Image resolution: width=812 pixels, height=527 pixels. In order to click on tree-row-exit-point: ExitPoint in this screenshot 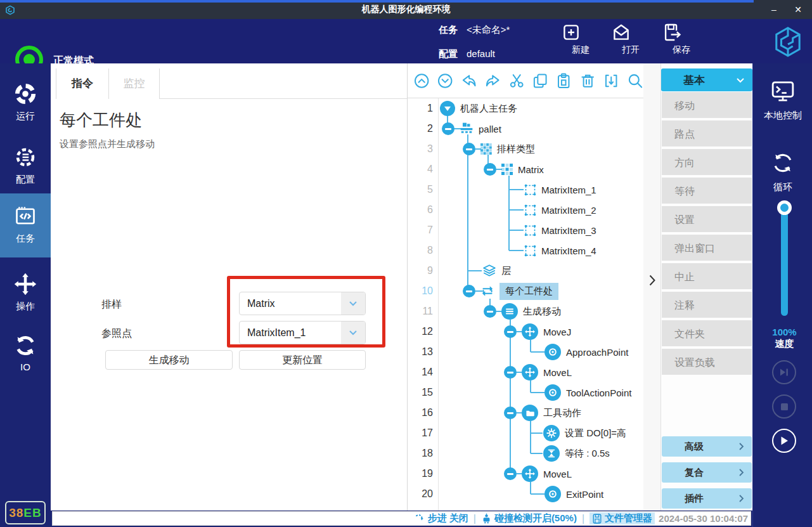, I will do `click(574, 494)`.